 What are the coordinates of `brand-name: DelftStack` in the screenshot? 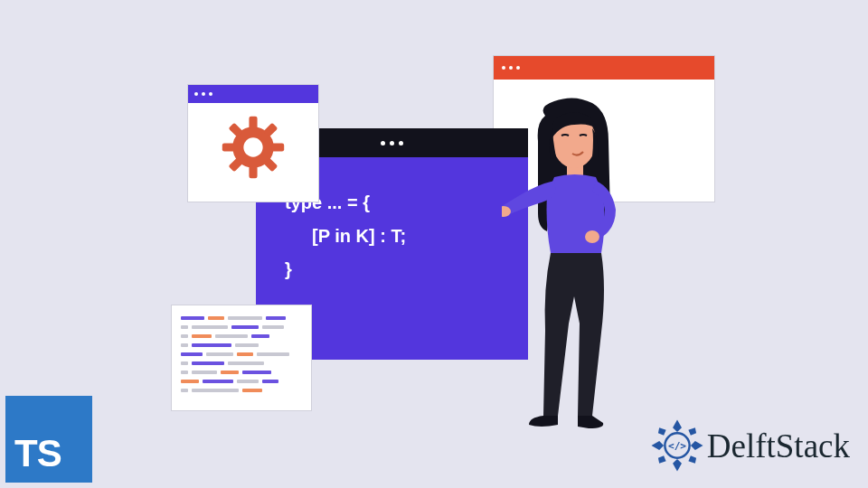 It's located at (778, 446).